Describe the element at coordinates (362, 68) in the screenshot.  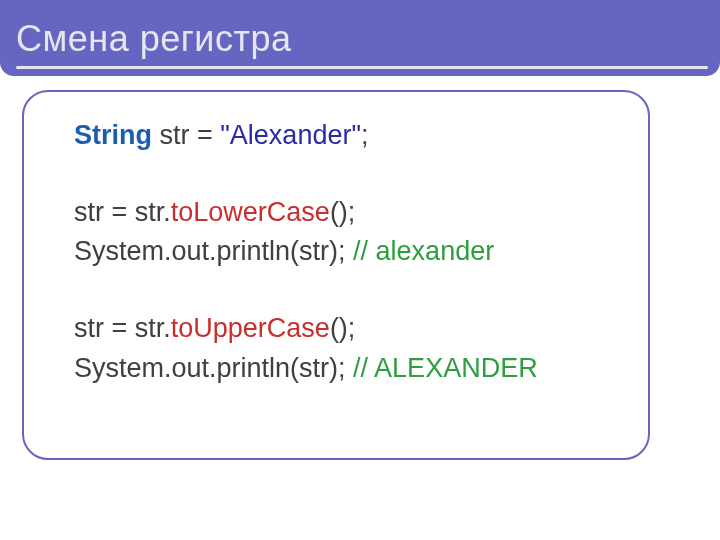
I see `title-underline` at that location.